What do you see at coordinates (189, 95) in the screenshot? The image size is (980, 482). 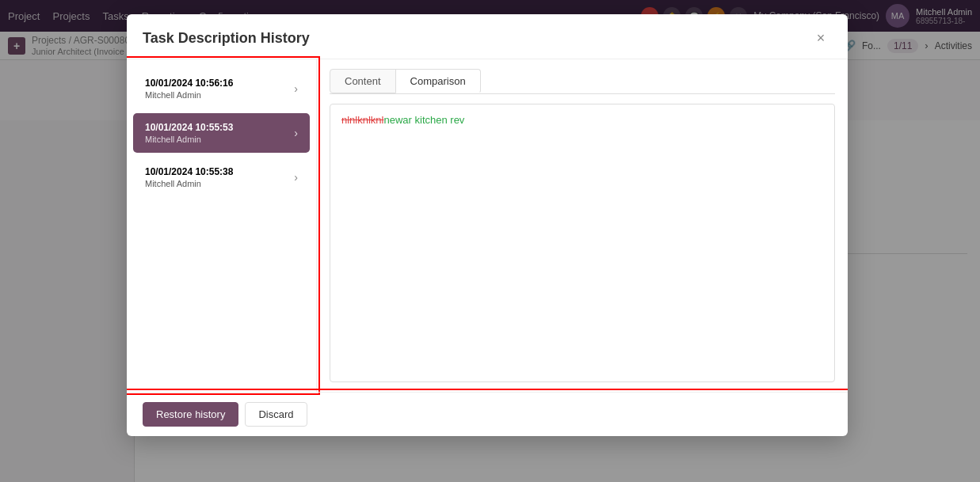 I see `history-item-1-user: Mitchell Admin` at bounding box center [189, 95].